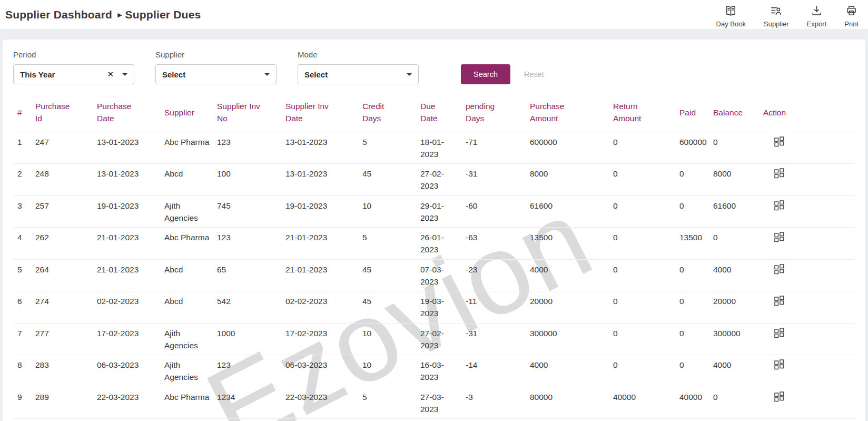 Image resolution: width=868 pixels, height=421 pixels. I want to click on balance-cell: 20000, so click(738, 308).